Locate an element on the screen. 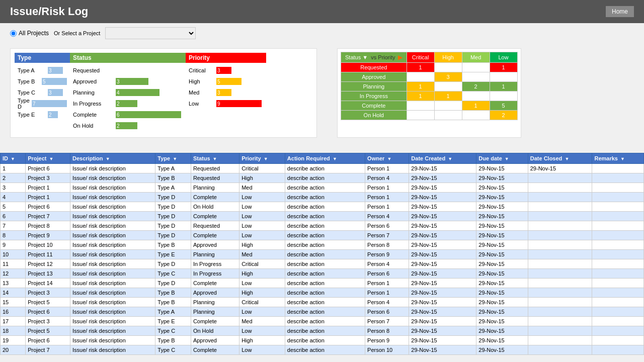 The width and height of the screenshot is (644, 362). table-cell: Project 8 is located at coordinates (48, 226).